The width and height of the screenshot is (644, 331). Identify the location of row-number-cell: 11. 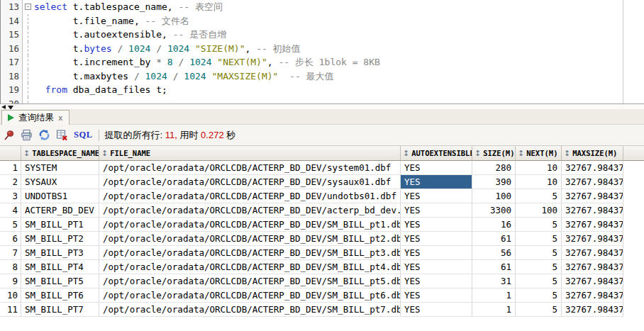
(11, 310).